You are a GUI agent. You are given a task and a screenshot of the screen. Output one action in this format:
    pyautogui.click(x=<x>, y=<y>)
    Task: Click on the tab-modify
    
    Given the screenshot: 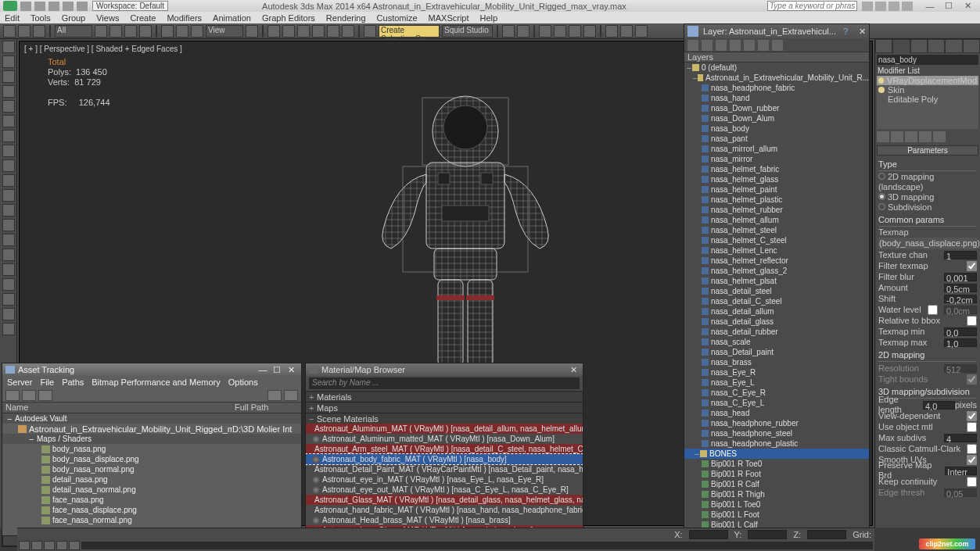 What is the action you would take?
    pyautogui.click(x=901, y=46)
    